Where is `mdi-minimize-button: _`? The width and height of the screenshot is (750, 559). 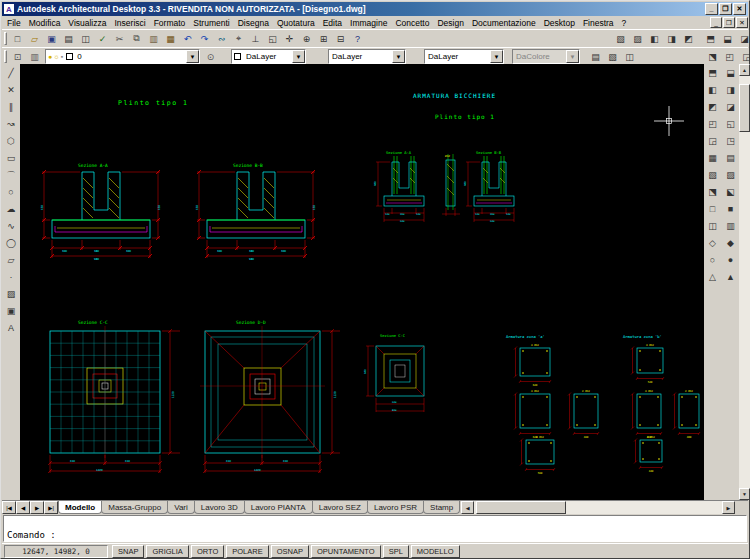
mdi-minimize-button: _ is located at coordinates (716, 22).